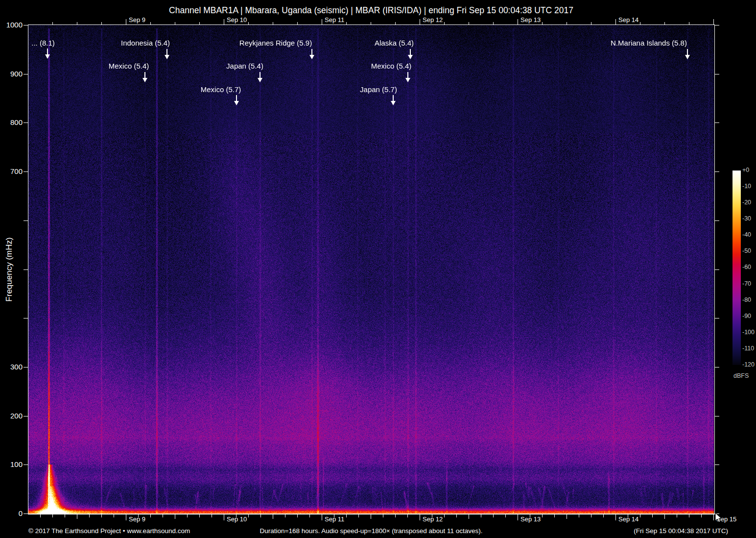  Describe the element at coordinates (741, 376) in the screenshot. I see `colorbar-title: dBFS` at that location.